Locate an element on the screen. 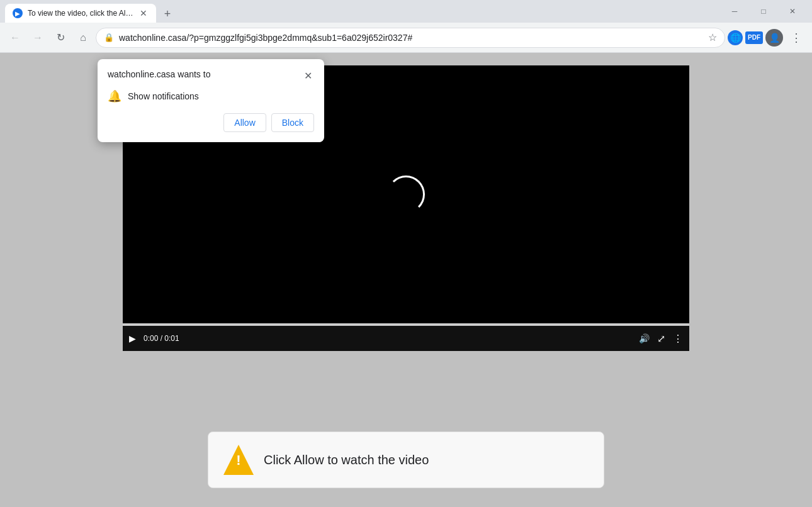  pdf-extension-icon: PDF is located at coordinates (754, 38).